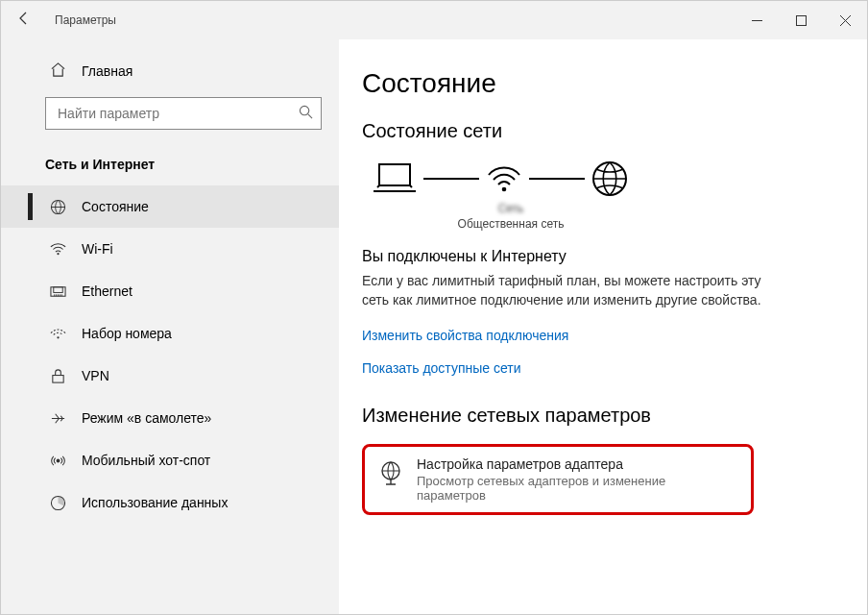 This screenshot has width=868, height=615. Describe the element at coordinates (395, 179) in the screenshot. I see `laptop-icon` at that location.